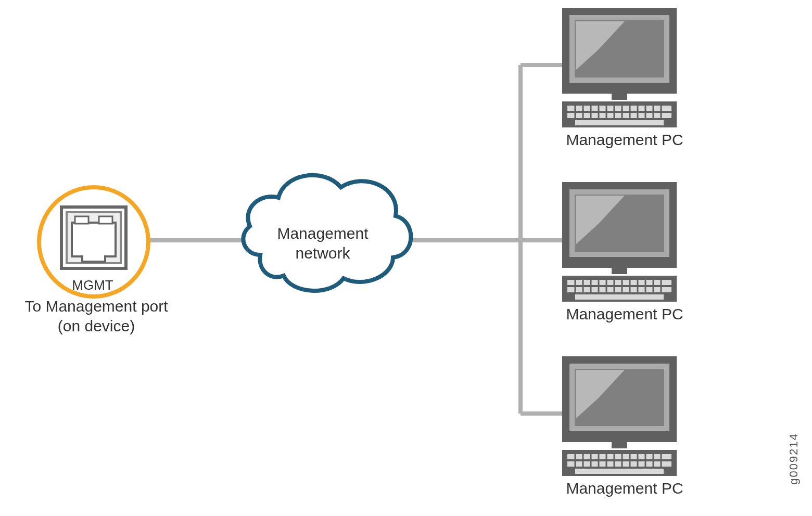  I want to click on pc-label-3: Management PC, so click(625, 488).